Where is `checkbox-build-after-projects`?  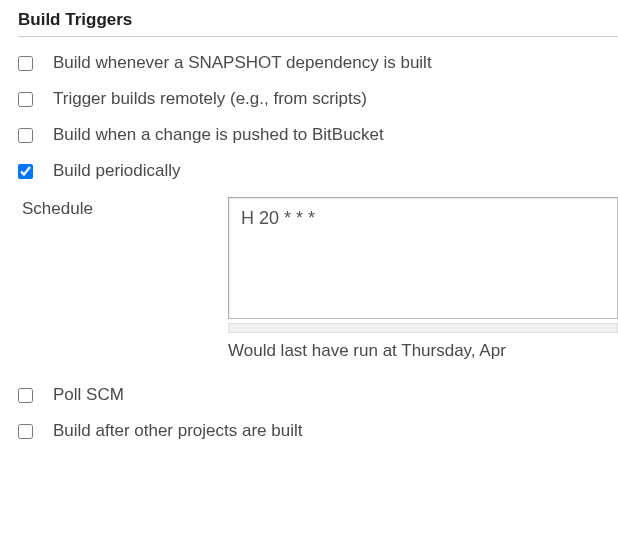
checkbox-build-after-projects is located at coordinates (26, 432).